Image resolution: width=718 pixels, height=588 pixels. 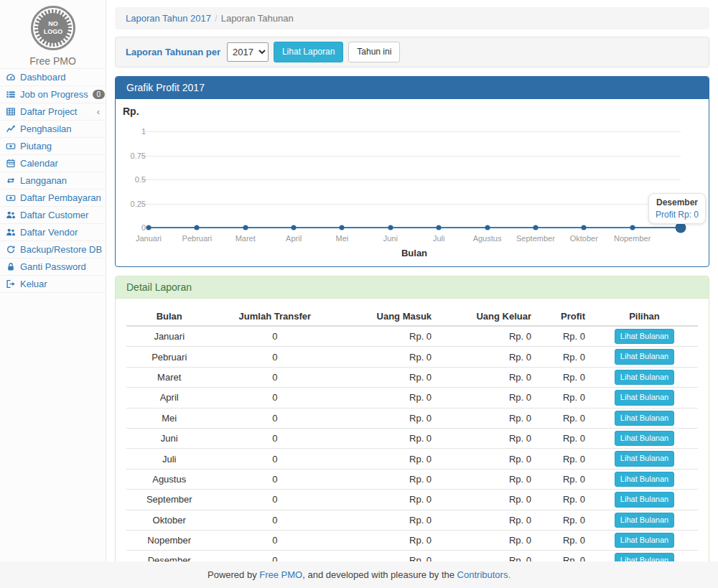 What do you see at coordinates (49, 112) in the screenshot?
I see `sidebar-item-label: Daftar Project` at bounding box center [49, 112].